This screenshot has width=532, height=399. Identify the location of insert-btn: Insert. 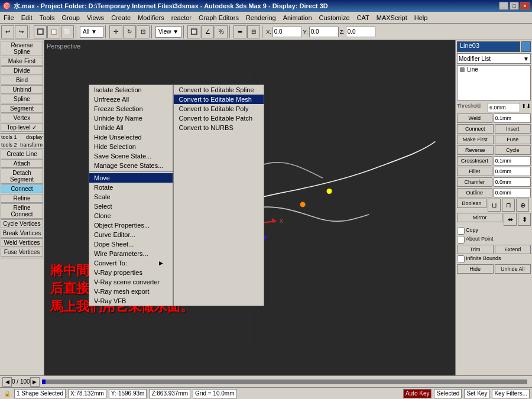
(513, 129).